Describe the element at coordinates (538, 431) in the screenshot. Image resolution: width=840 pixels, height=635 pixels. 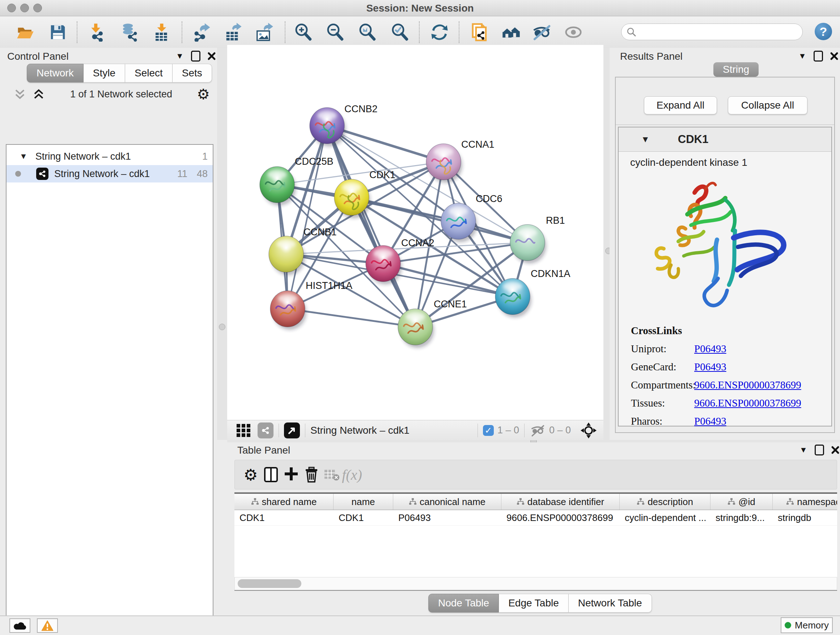
I see `hidden-counts-eye-icon` at that location.